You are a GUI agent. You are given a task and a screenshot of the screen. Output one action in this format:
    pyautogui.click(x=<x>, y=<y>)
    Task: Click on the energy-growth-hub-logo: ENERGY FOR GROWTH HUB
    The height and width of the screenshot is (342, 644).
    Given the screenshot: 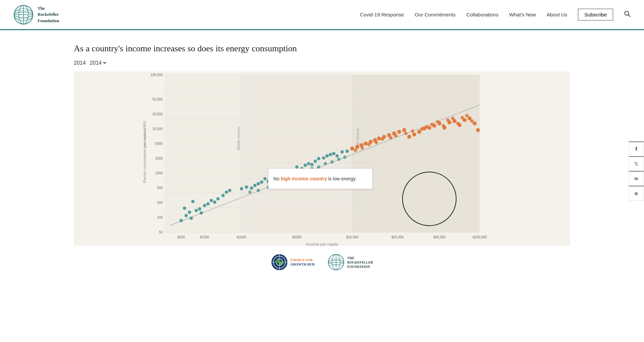 What is the action you would take?
    pyautogui.click(x=292, y=262)
    